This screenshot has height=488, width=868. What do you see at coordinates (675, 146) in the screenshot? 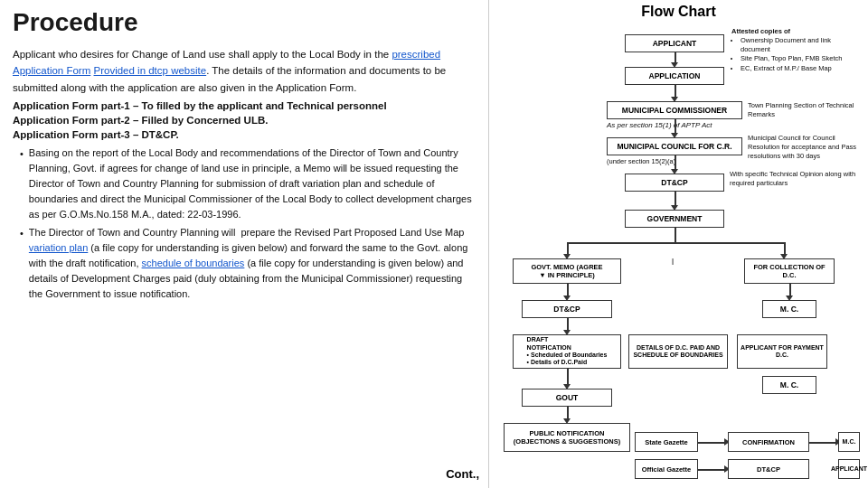
I see `fc-municipal-council: MUNICIPAL COUNCIL FOR C.R.` at bounding box center [675, 146].